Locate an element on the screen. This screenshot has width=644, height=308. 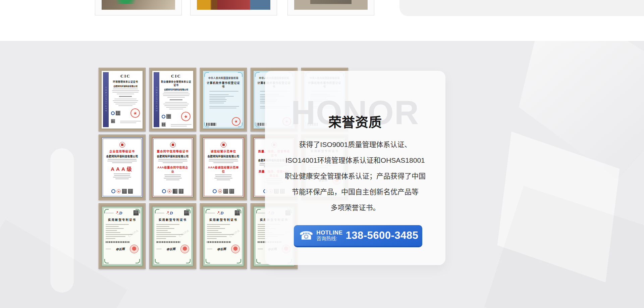
certificate-thumbnail: 中华人民共和国国家版权局 计算机软件著作权登记证书 ★ is located at coordinates (223, 100).